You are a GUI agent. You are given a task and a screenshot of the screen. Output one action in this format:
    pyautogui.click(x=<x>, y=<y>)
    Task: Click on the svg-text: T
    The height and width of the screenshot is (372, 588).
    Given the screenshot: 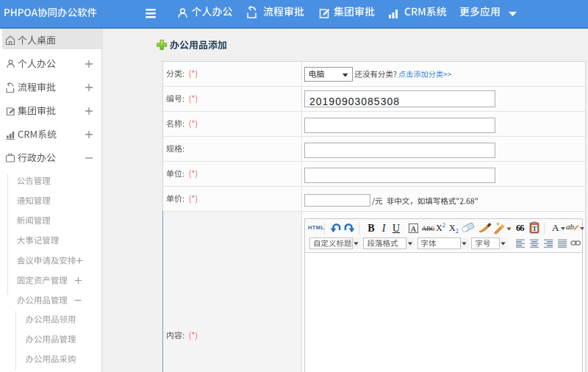 What is the action you would take?
    pyautogui.click(x=534, y=229)
    